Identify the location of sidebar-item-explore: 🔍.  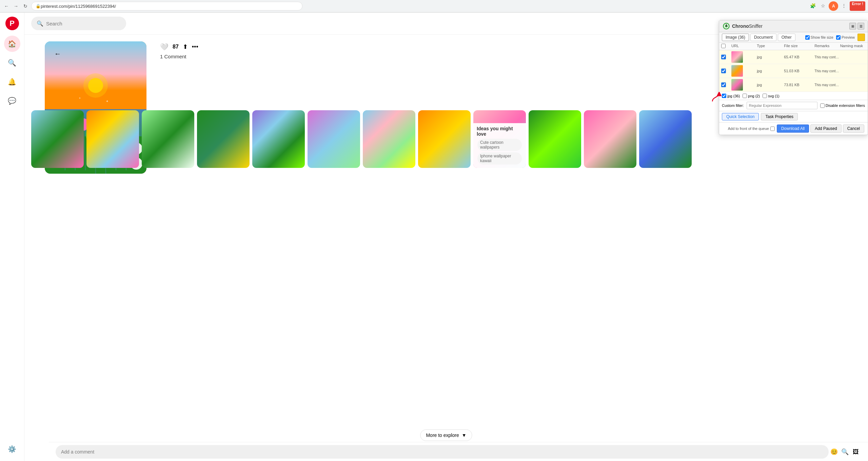
(12, 63).